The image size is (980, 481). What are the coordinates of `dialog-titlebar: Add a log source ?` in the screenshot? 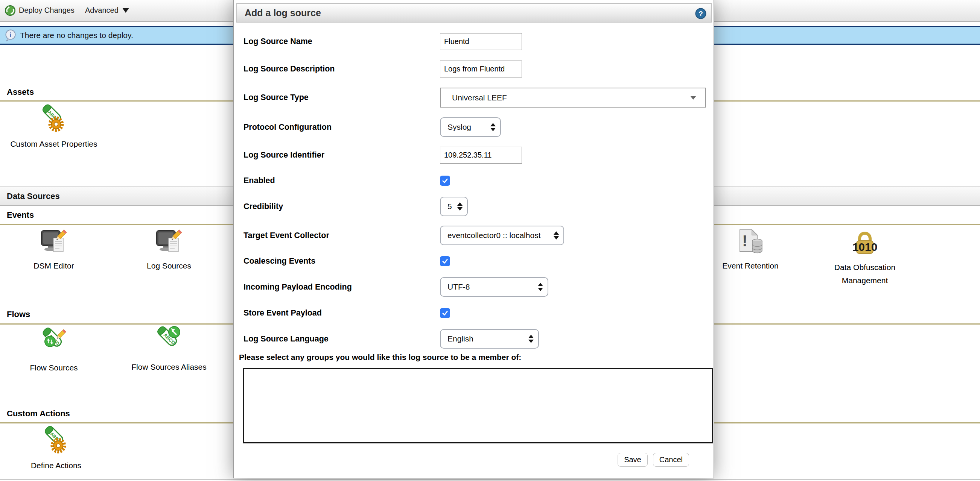 It's located at (474, 13).